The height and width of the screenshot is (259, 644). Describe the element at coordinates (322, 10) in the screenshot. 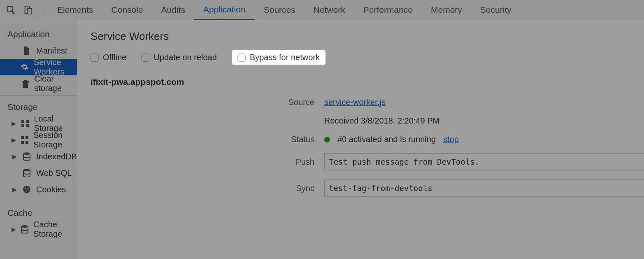

I see `devtools-tabbar: Elements Console Audits Application Sour…` at that location.